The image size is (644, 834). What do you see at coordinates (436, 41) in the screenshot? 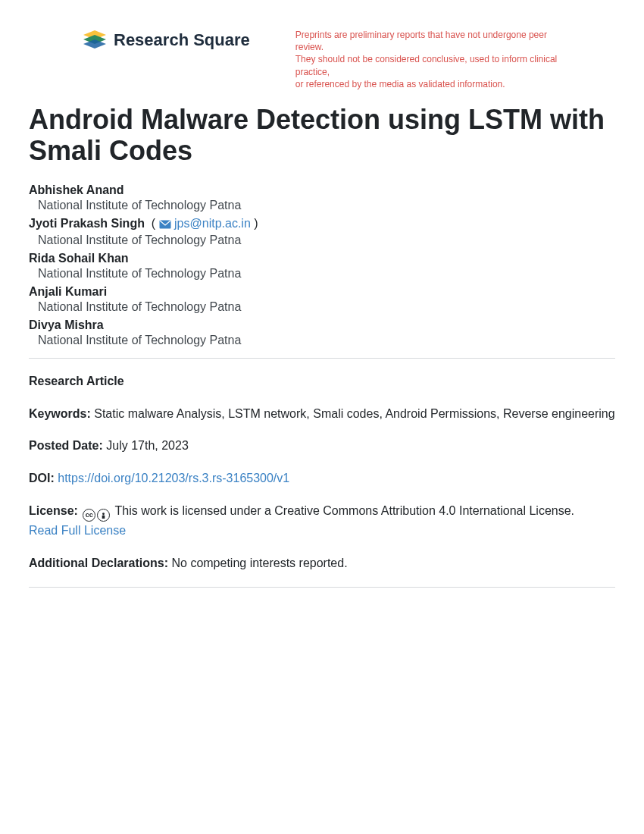
I see `disclaimer-line: Preprints are preliminary reports that h…` at bounding box center [436, 41].